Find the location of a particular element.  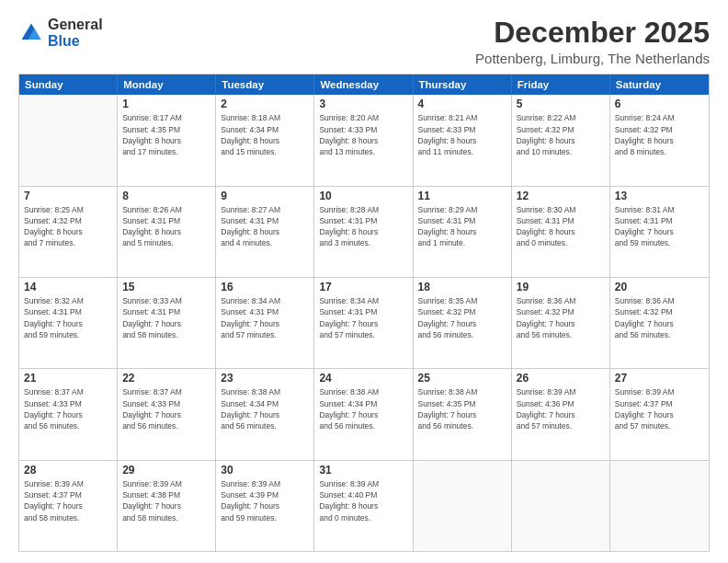

day-info: Sunrise: 8:20 AM Sunset: 4:33 PM Dayligh… is located at coordinates (363, 134).